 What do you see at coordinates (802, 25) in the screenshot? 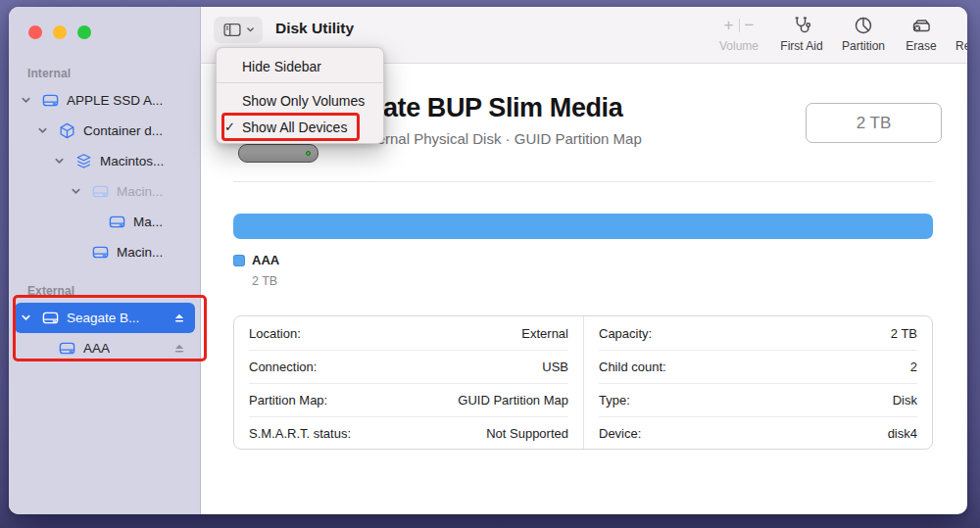
I see `stethoscope-icon` at bounding box center [802, 25].